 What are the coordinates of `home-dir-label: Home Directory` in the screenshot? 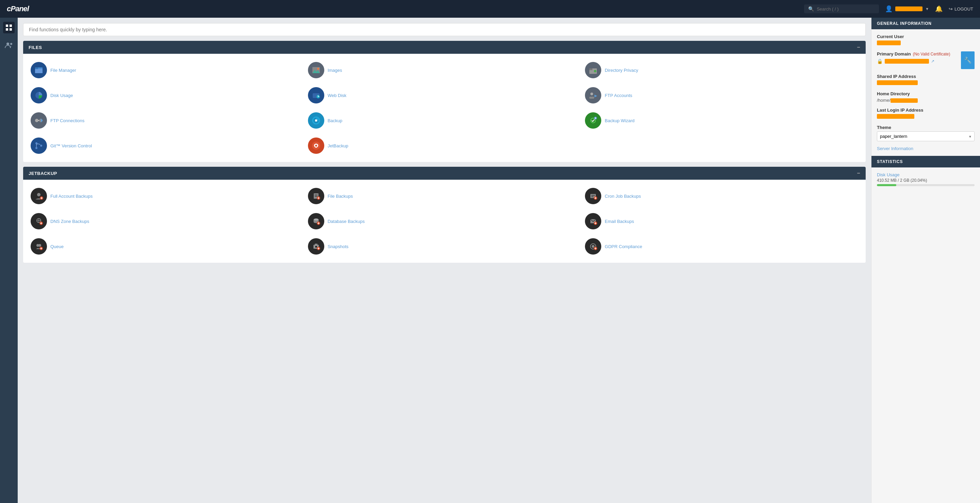 It's located at (926, 94).